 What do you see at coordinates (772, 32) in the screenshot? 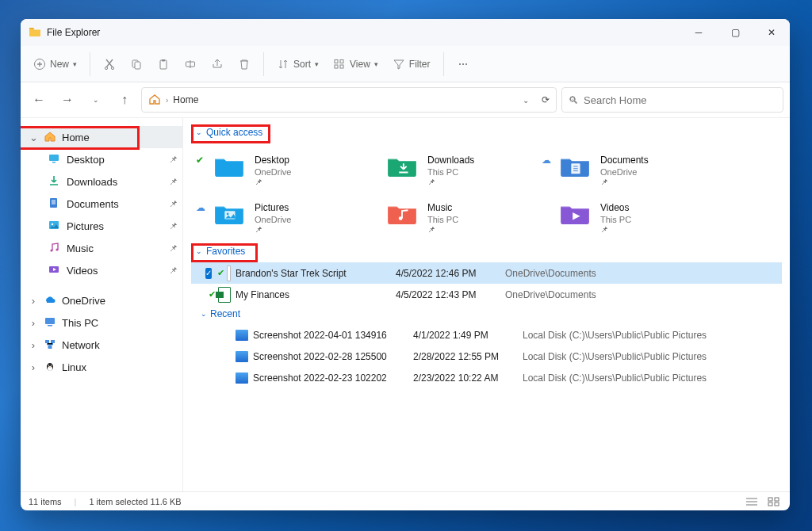
I see `close-button: ✕` at bounding box center [772, 32].